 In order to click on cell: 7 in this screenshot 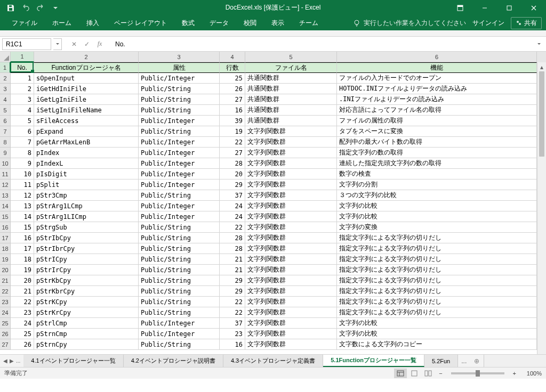, I will do `click(22, 142)`.